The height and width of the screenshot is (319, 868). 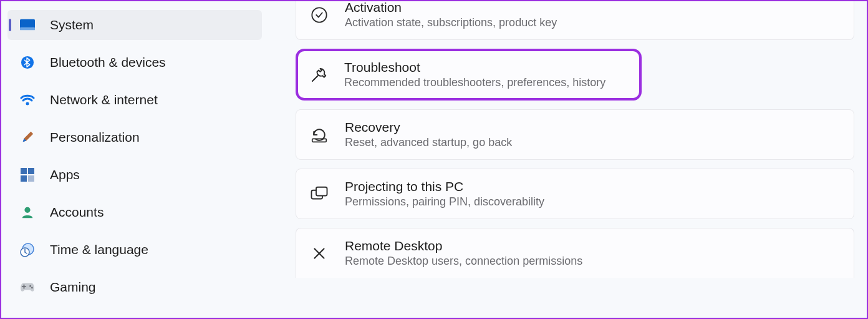 What do you see at coordinates (451, 15) in the screenshot?
I see `card-text: Activation Activation state, subscriptio…` at bounding box center [451, 15].